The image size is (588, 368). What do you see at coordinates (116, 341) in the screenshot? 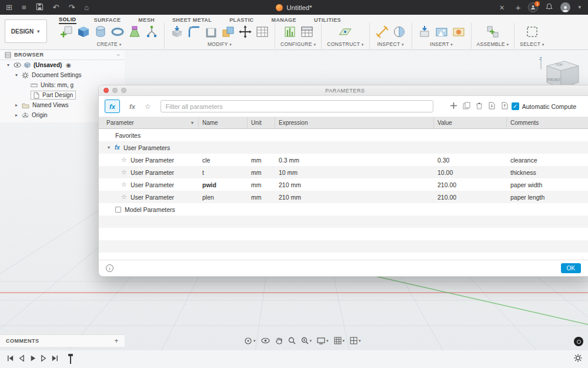
I see `add-comment-icon: +` at bounding box center [116, 341].